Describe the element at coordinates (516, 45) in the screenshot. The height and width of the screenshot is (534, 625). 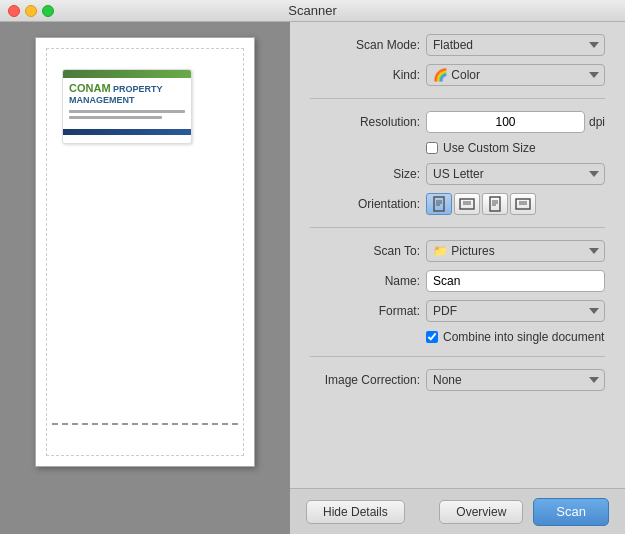
I see `scan-mode-select: Flatbed Document Feeder` at that location.